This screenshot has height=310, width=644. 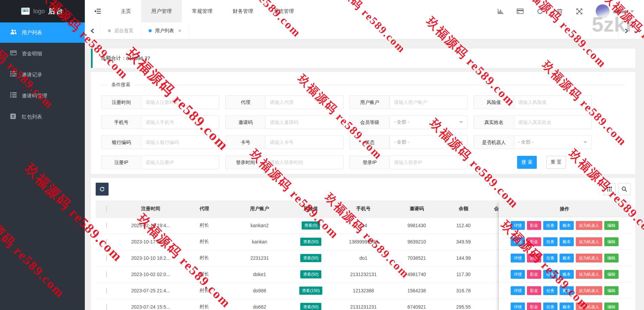 What do you see at coordinates (150, 31) in the screenshot?
I see `tab-dot-icon` at bounding box center [150, 31].